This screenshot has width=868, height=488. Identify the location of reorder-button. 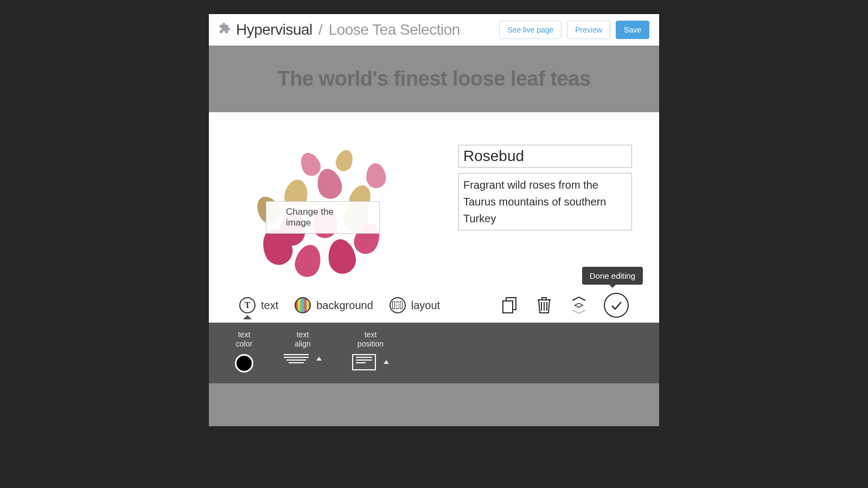
(579, 305).